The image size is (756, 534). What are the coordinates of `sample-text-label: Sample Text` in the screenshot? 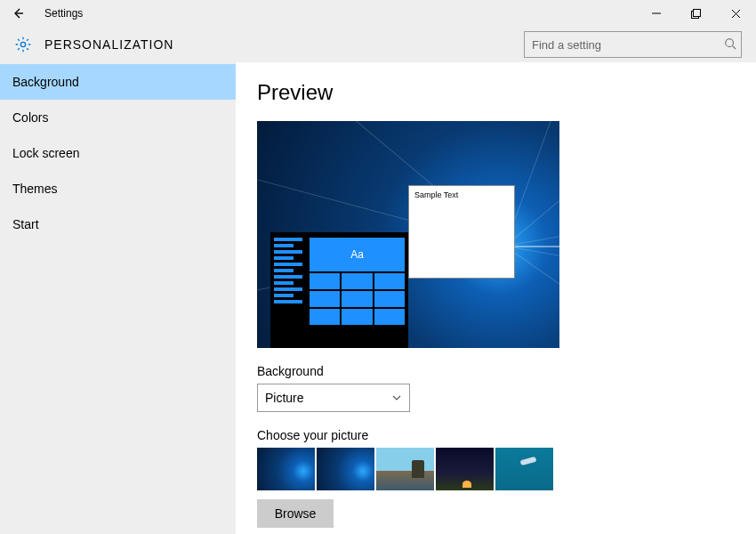 It's located at (462, 195).